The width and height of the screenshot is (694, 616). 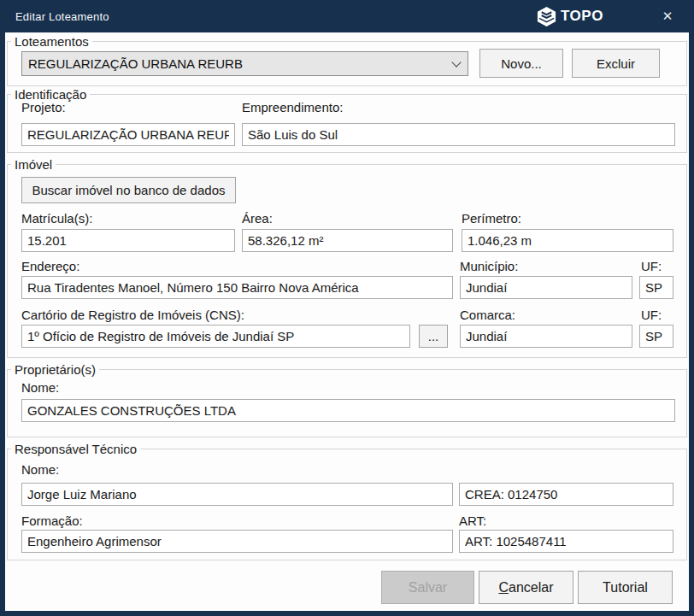 I want to click on cartorio-input, so click(x=215, y=337).